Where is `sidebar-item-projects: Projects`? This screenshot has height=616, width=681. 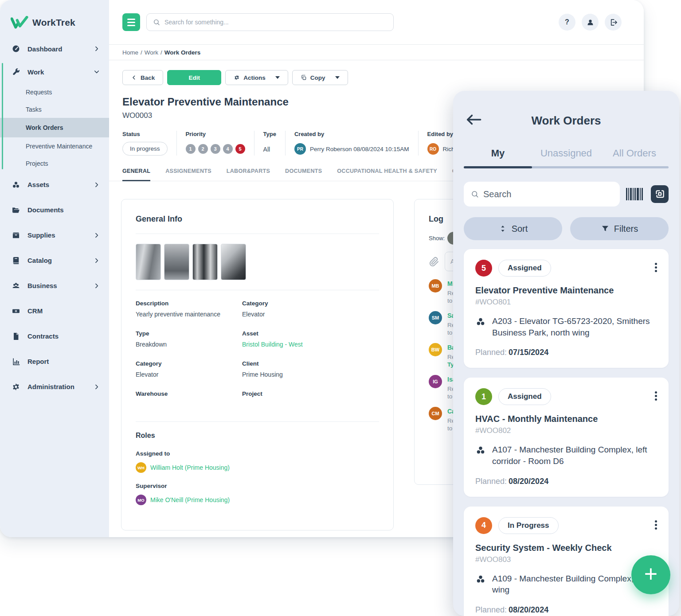
sidebar-item-projects: Projects is located at coordinates (55, 163).